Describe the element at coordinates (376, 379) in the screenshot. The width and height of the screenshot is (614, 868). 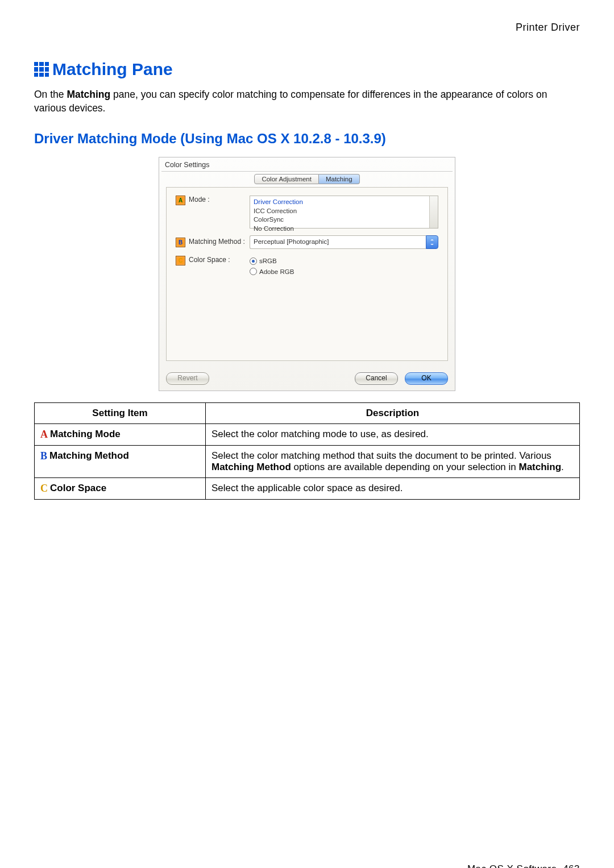
I see `cancel-button: Cancel` at that location.